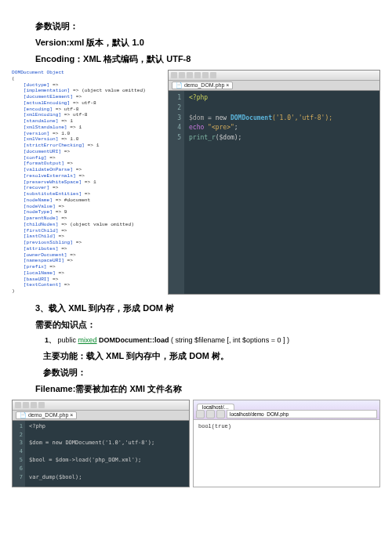 This screenshot has width=392, height=554. What do you see at coordinates (287, 444) in the screenshot?
I see `browser-window: localhost/… bool(true)` at bounding box center [287, 444].